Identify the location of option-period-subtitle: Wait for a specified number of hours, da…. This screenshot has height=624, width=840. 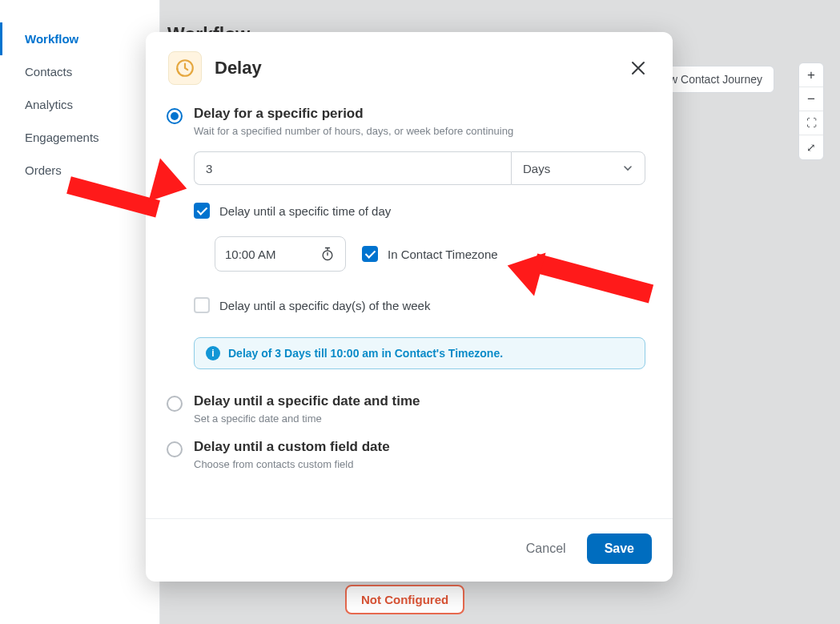
(354, 131).